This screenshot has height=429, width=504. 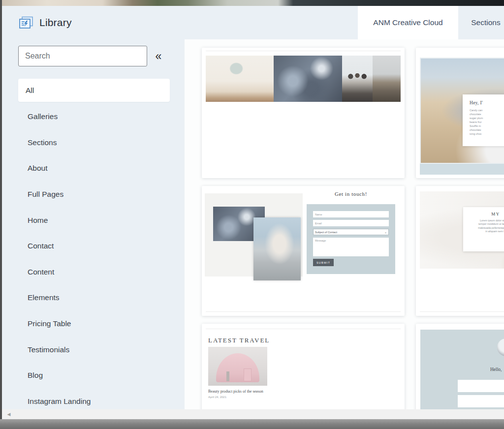 I want to click on story-text-box: MY Lorem ipsum dolor sit amet tempor inc…, so click(x=483, y=229).